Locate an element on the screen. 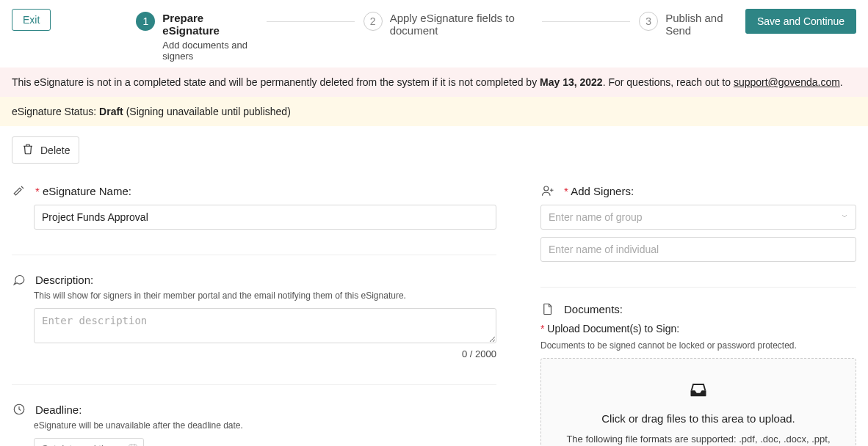 The width and height of the screenshot is (868, 446). signer-group-select is located at coordinates (698, 217).